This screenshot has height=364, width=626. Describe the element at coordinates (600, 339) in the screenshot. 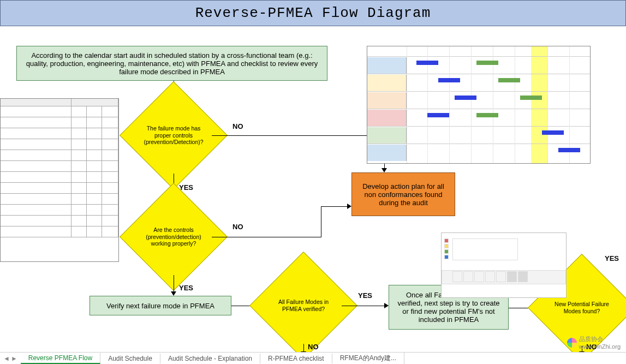

I see `watermark-text-1: 品质协会` at that location.